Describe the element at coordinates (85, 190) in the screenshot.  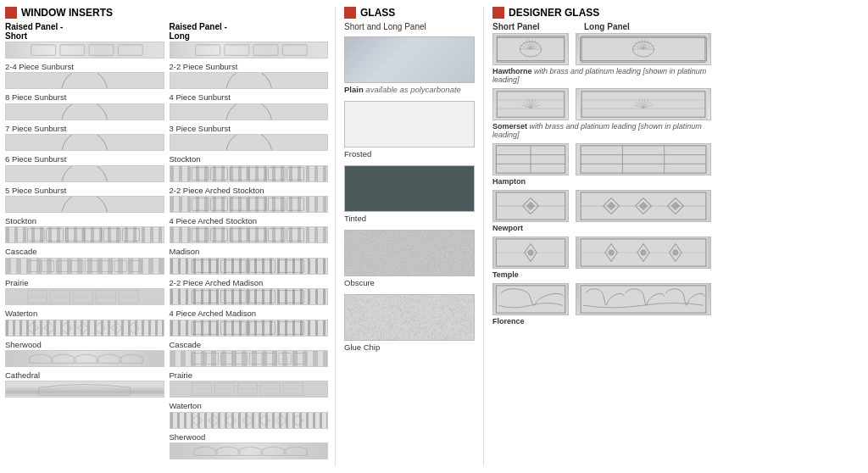
I see `insert-label: 5 Piece Sunburst` at that location.